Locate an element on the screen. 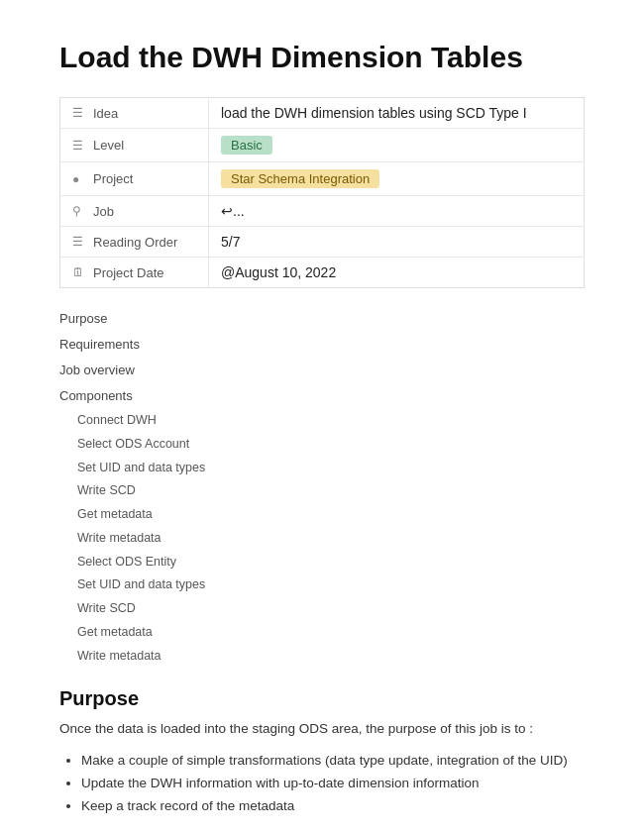 This screenshot has height=833, width=644. toc-item: Job overview is located at coordinates (322, 370).